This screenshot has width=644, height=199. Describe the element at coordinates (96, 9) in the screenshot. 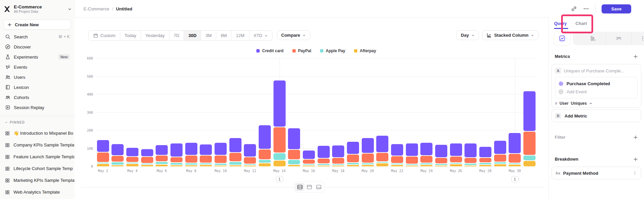

I see `breadcrumb-project: E-Commerce` at that location.